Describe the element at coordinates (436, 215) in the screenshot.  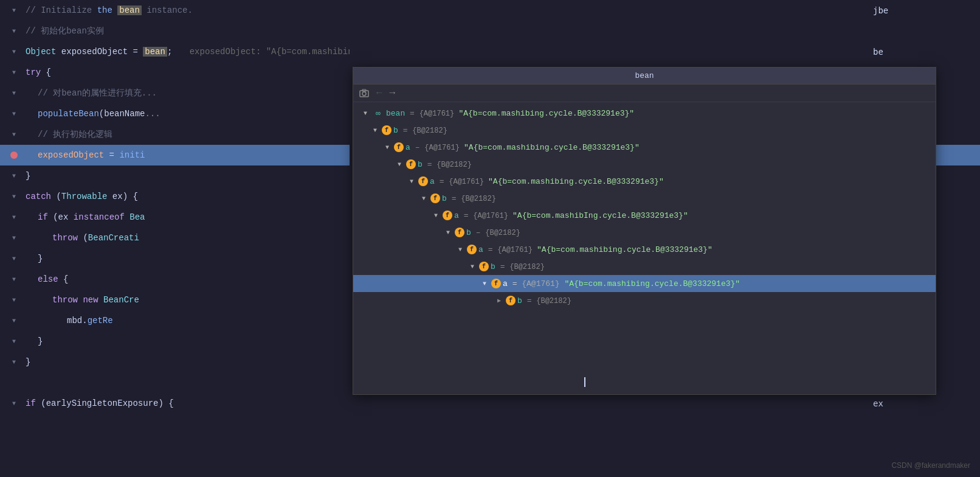
I see `expand-arrow-7: ▼` at that location.